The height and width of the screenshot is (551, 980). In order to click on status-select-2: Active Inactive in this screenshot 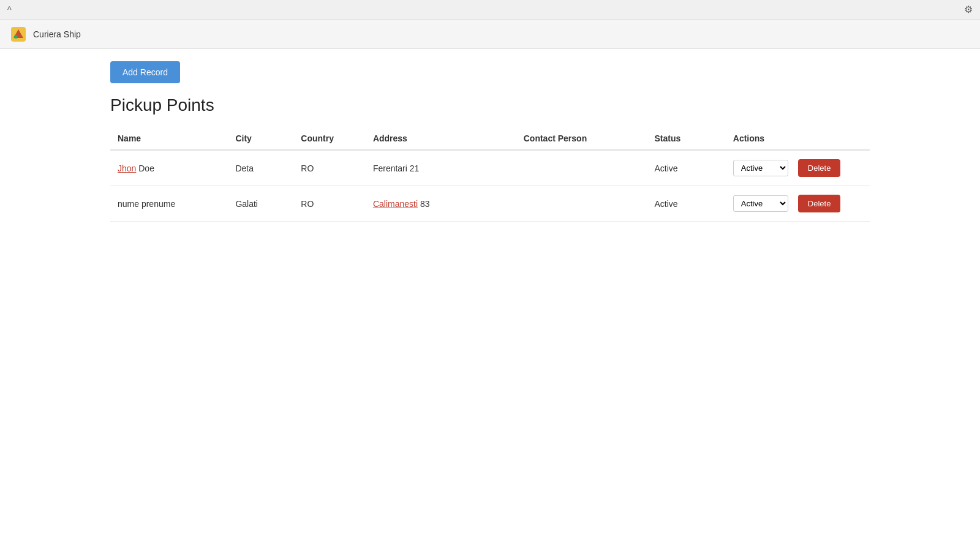, I will do `click(761, 203)`.